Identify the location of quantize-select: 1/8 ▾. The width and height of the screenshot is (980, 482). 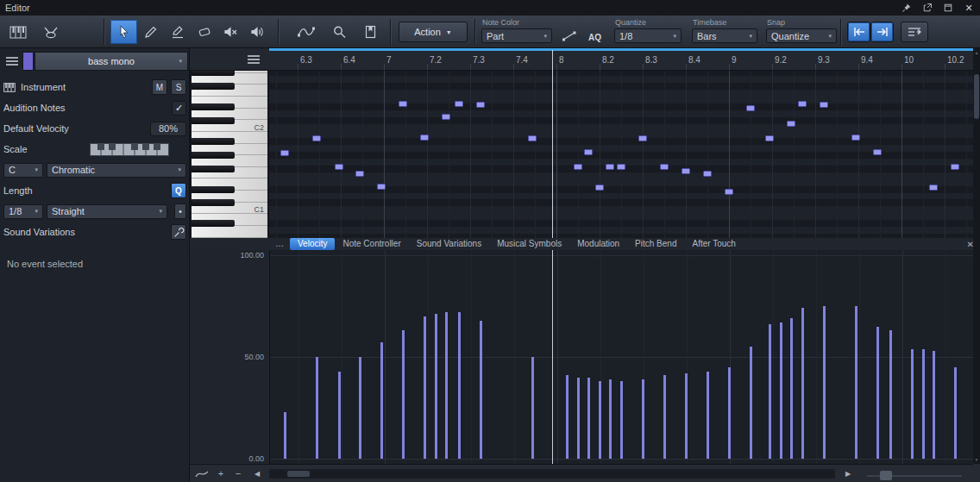
(648, 36).